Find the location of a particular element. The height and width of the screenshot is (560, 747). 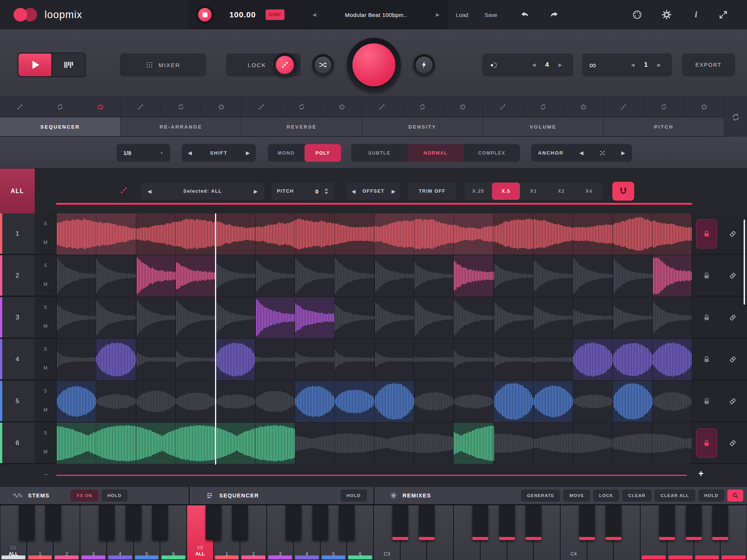

zoom-range-bar is located at coordinates (372, 475).